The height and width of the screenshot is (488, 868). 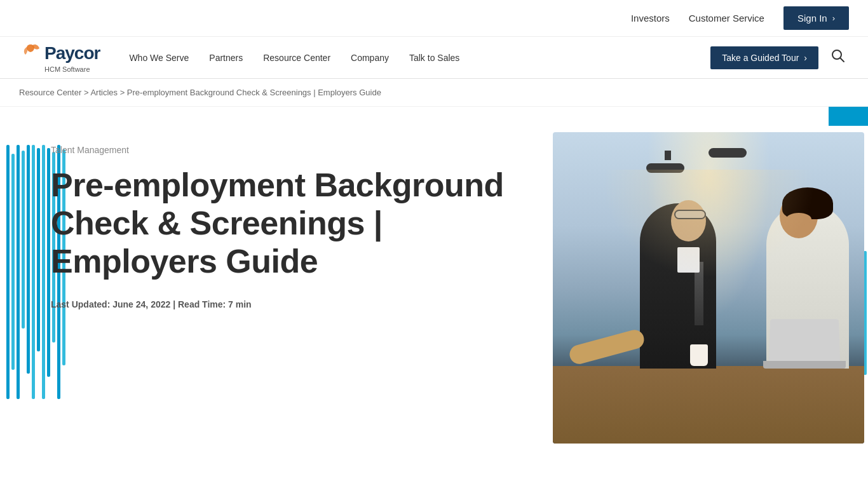 What do you see at coordinates (60, 53) in the screenshot?
I see `logo-image: Paycor` at bounding box center [60, 53].